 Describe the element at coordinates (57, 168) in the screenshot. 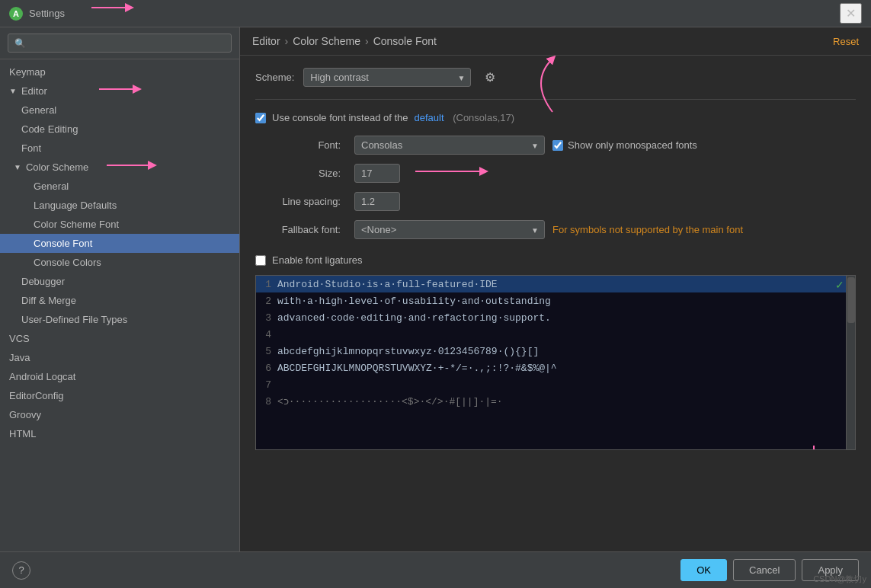

I see `sidebar-item-label: Color Scheme` at that location.